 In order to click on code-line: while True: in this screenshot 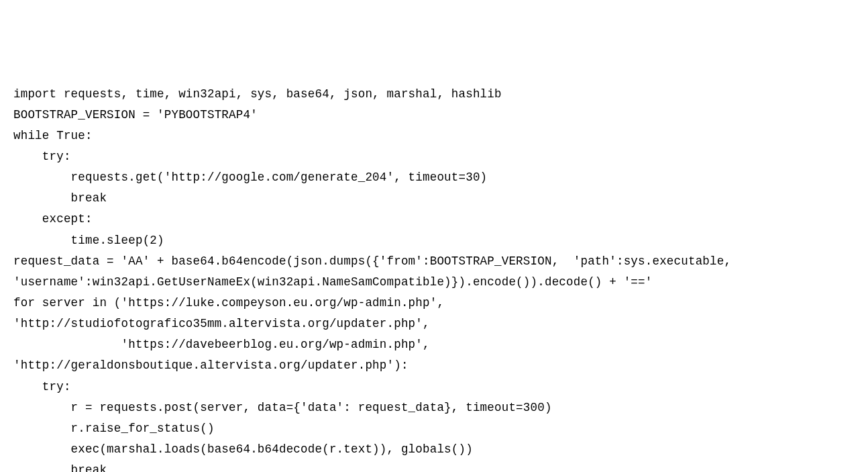, I will do `click(434, 136)`.